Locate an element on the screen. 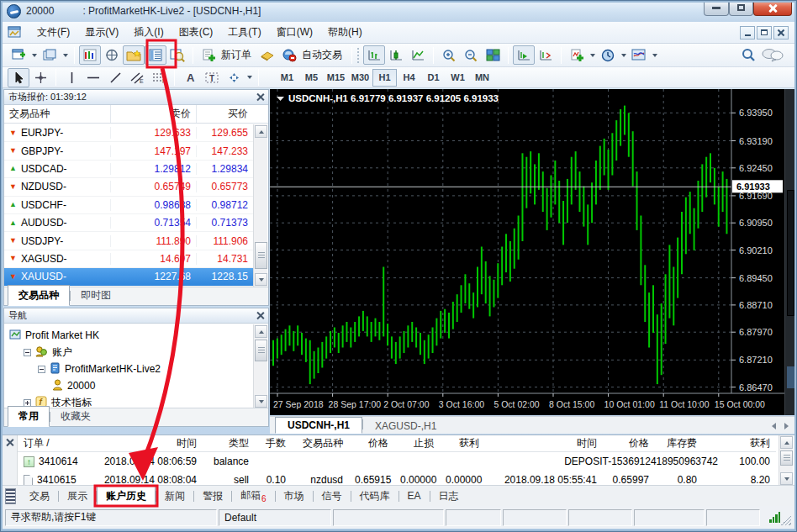  market-watch-close-icon is located at coordinates (261, 97).